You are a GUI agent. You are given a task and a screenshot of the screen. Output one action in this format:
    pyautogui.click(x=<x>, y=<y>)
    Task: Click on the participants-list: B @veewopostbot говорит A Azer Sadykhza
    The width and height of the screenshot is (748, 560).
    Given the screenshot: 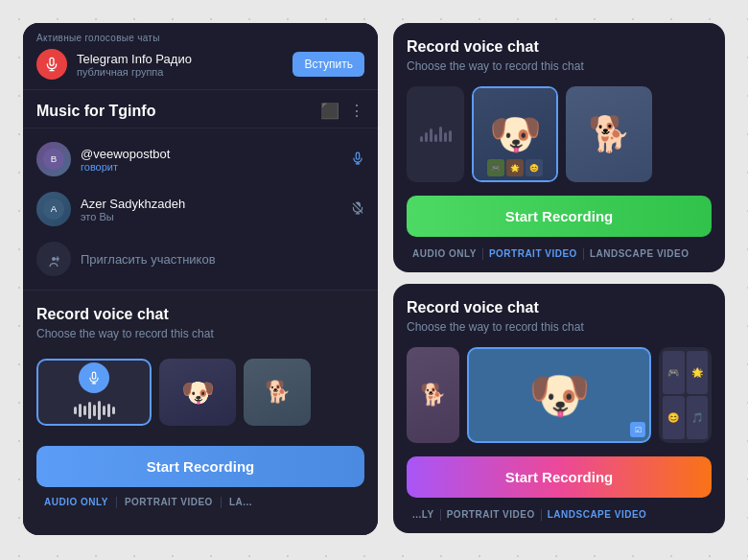 What is the action you would take?
    pyautogui.click(x=200, y=209)
    